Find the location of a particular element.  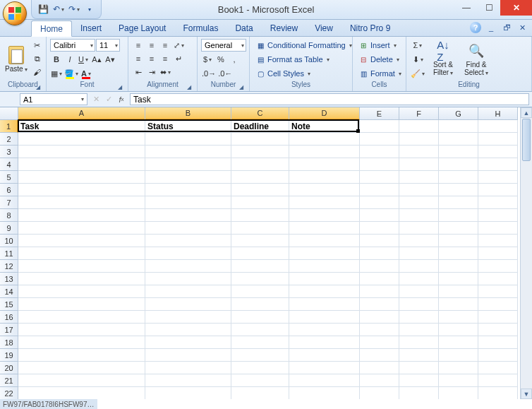

cell-A16 is located at coordinates (82, 317).